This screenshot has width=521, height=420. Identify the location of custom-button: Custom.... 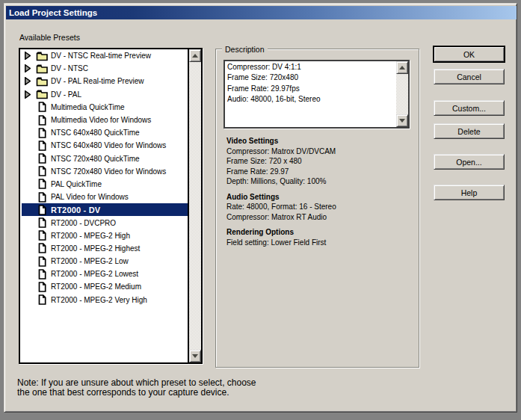
(469, 108).